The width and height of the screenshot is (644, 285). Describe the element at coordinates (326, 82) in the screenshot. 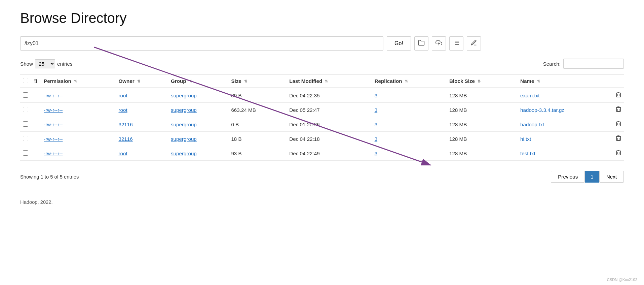

I see `last-modified-sort-icon: ⇅` at that location.